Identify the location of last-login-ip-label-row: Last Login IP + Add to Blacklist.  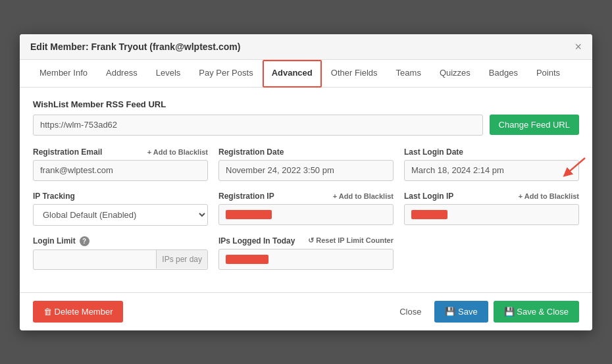
(492, 196).